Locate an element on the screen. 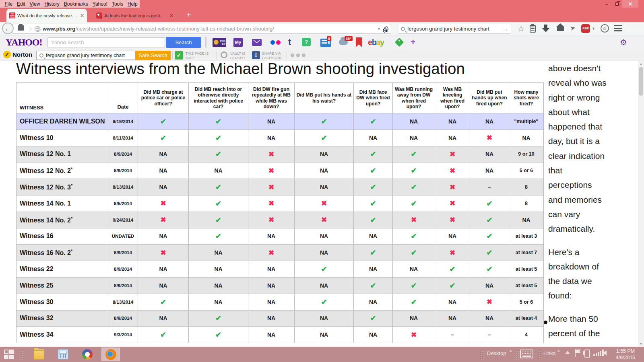 The height and width of the screenshot is (362, 644). desktop-chevron: » is located at coordinates (511, 351).